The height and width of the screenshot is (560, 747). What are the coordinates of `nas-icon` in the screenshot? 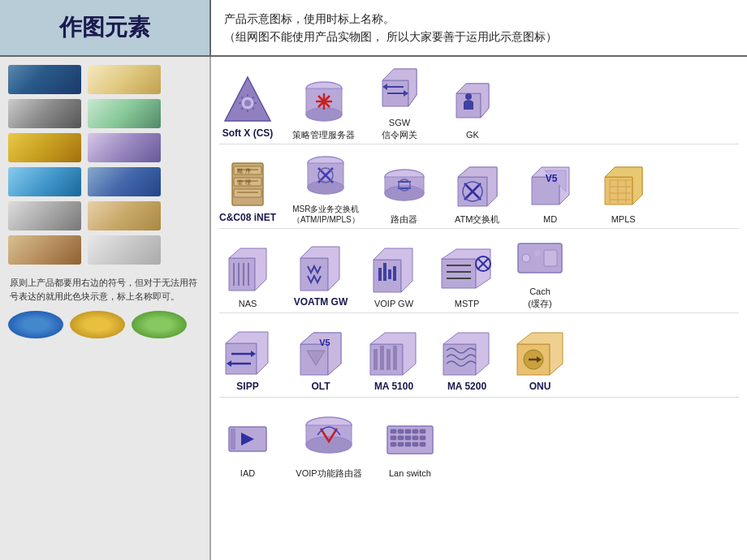 It's located at (248, 270).